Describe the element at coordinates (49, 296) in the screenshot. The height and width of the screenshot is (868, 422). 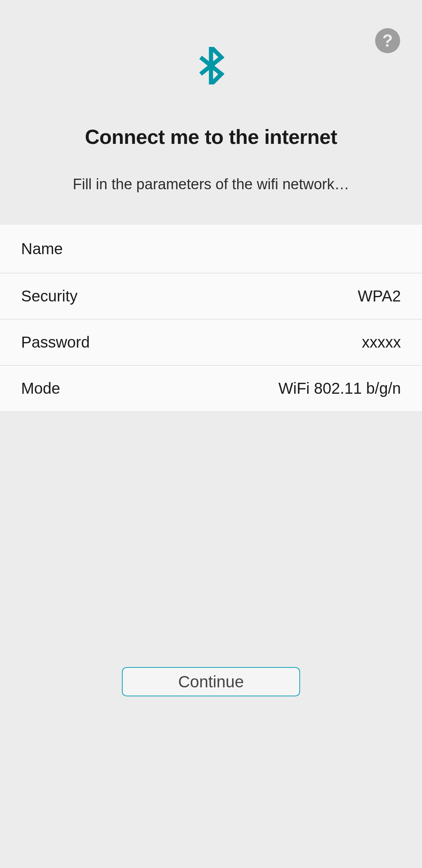
I see `field-security-label: Security` at that location.